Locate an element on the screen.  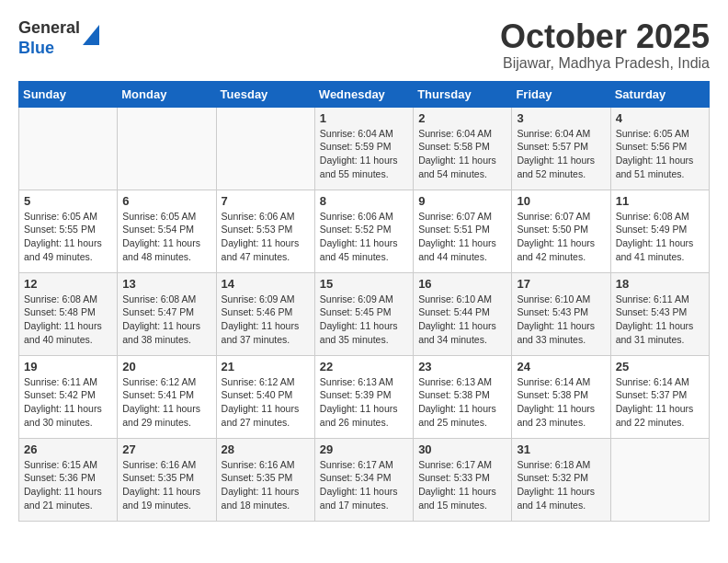
day-info: Sunrise: 6:12 AMSunset: 5:41 PMDaylight:… is located at coordinates (166, 403).